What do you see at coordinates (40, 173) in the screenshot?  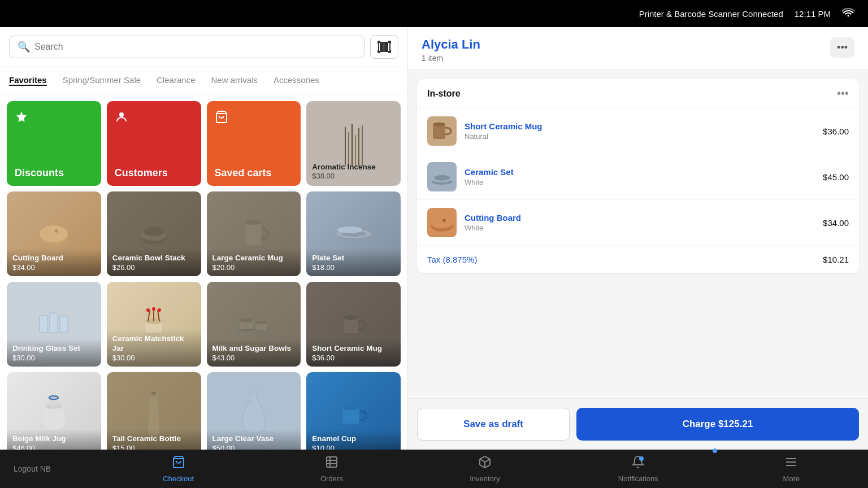 I see `discounts-label: Discounts` at bounding box center [40, 173].